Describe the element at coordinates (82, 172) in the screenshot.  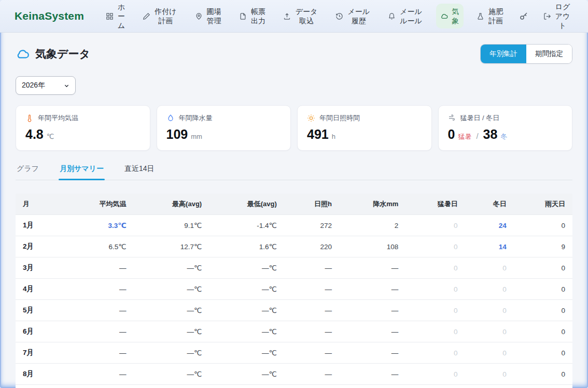
I see `tab-monthly-summary: 月別サマリー` at that location.